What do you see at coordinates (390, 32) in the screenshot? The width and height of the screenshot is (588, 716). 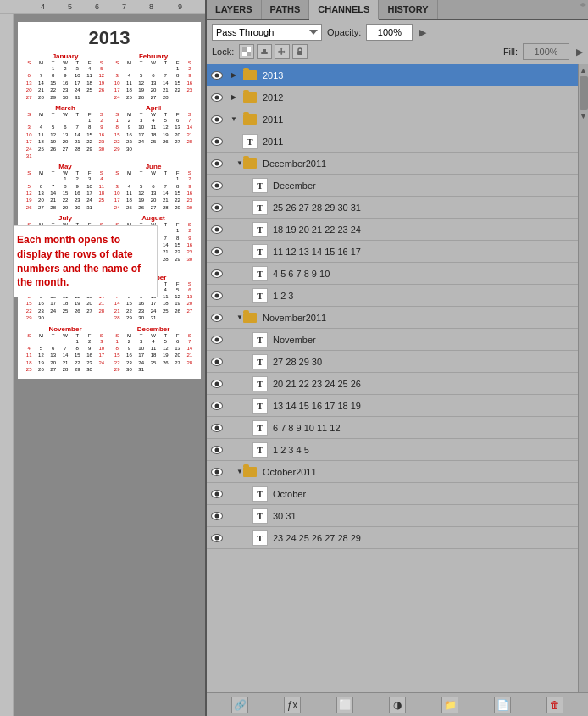 I see `opacity-input` at bounding box center [390, 32].